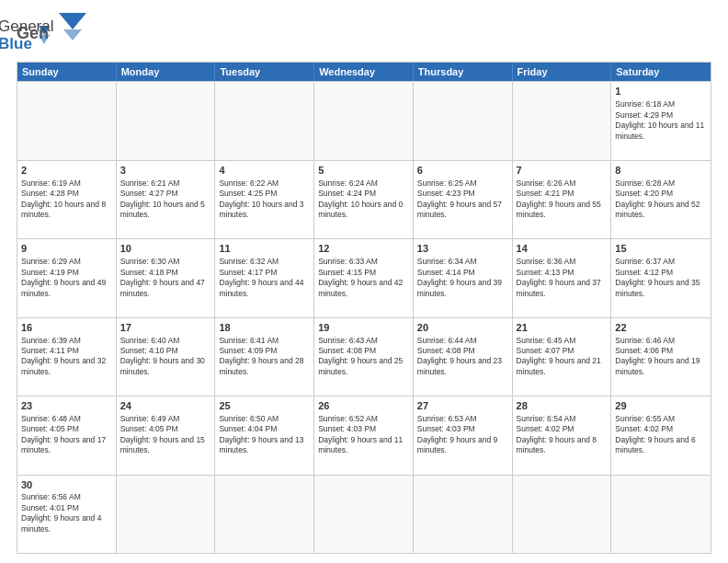  I want to click on day-number: 5, so click(364, 171).